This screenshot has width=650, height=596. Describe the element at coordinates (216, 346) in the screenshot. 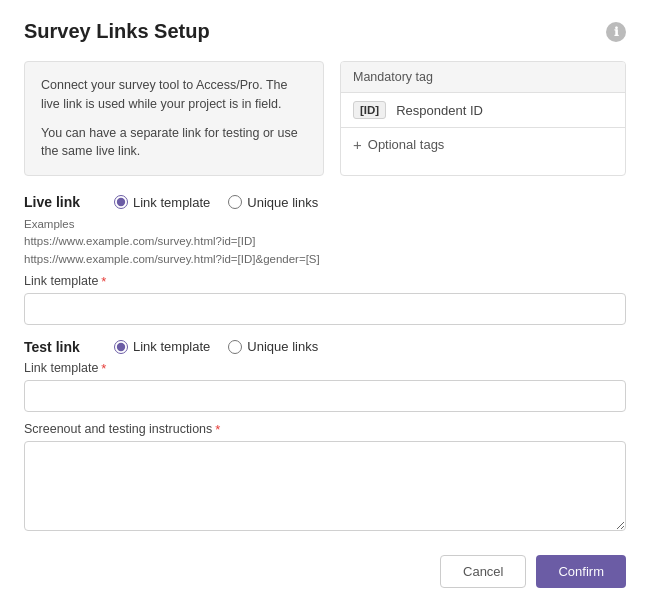

I see `test-link-radio-group: Link template Unique links` at that location.